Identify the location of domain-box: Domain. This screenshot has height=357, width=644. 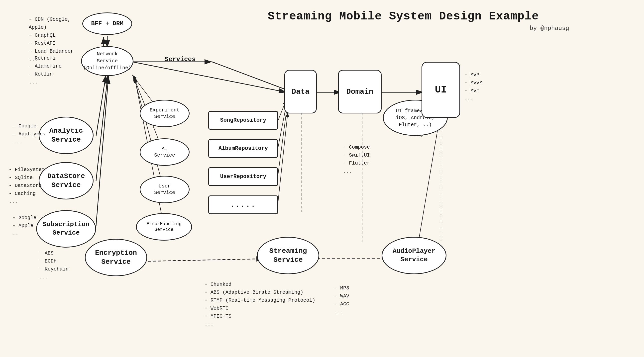
(360, 91).